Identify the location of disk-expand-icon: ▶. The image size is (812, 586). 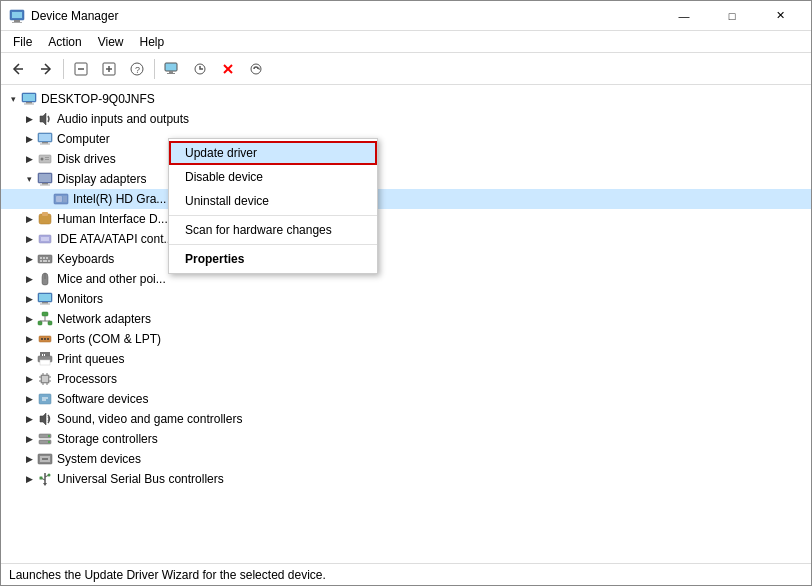
(29, 159).